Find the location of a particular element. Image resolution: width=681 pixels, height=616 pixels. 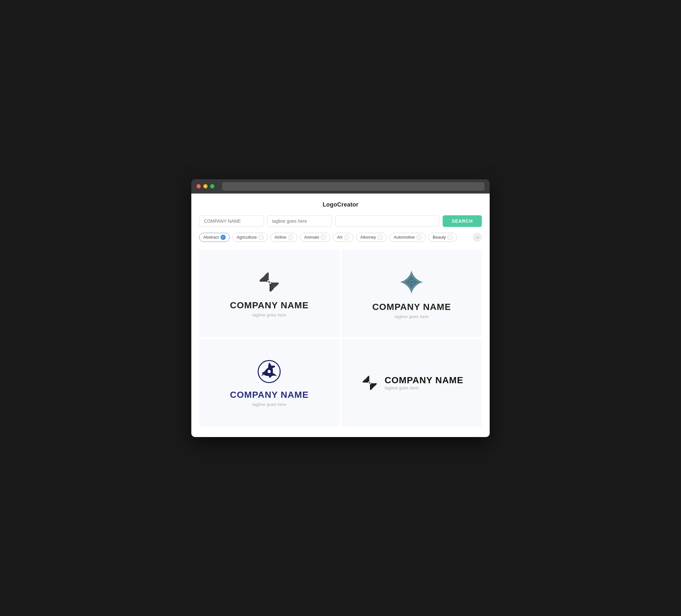

check-icon-attorney is located at coordinates (380, 237).